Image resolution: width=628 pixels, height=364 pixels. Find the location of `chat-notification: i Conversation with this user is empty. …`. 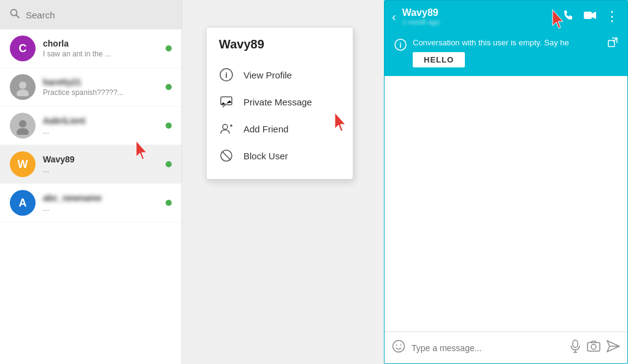

chat-notification: i Conversation with this user is empty. … is located at coordinates (506, 54).